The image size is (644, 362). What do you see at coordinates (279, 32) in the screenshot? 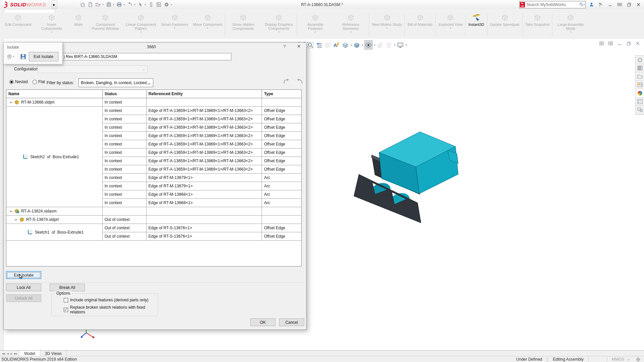
I see `display-graphics-components-dropdown-caret: ▾` at bounding box center [279, 32].